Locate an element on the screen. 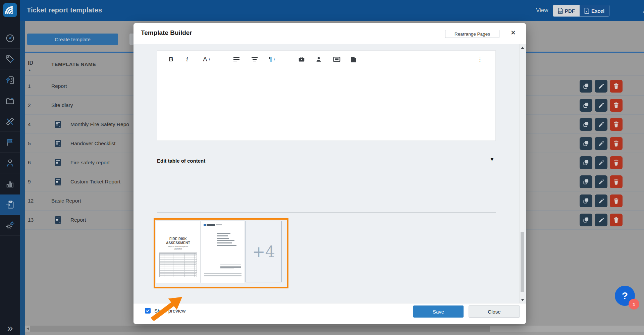 The width and height of the screenshot is (644, 335). paragraph-style-button: ¶⋮ is located at coordinates (272, 59).